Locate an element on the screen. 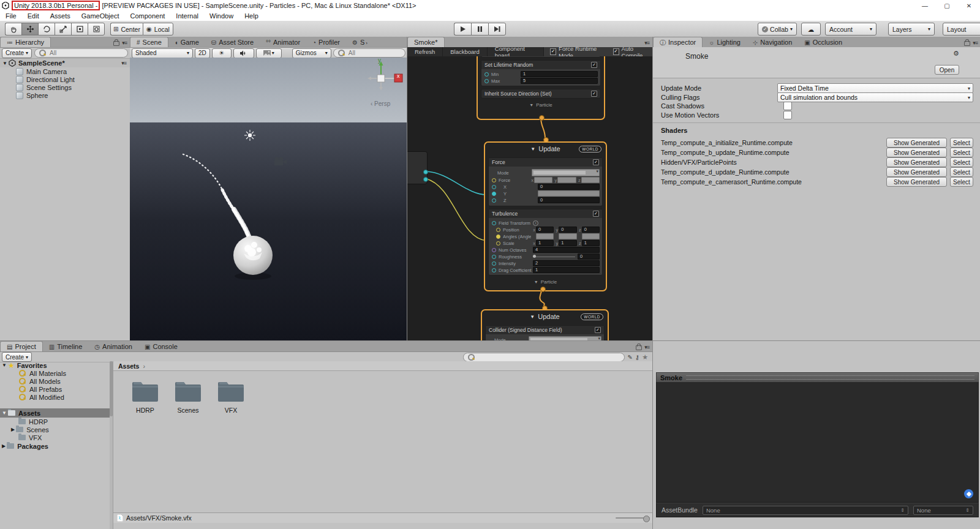 Image resolution: width=980 pixels, height=529 pixels. menu-assets: Assets is located at coordinates (60, 16).